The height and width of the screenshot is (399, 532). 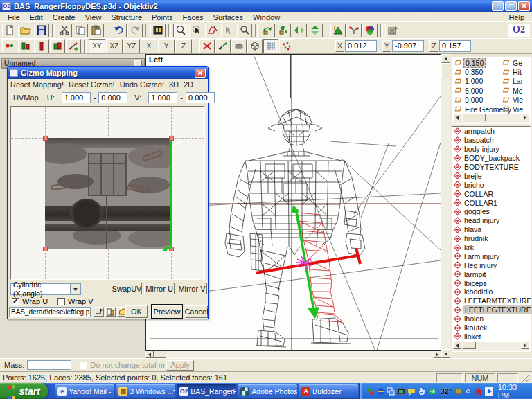 I want to click on deselect-button, so click(x=229, y=30).